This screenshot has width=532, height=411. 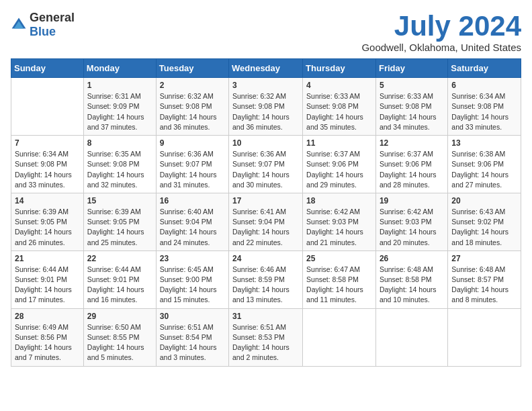 I want to click on cell-info: Sunrise: 6:51 AMSunset: 8:53 PMDaylight:…, so click(x=266, y=342).